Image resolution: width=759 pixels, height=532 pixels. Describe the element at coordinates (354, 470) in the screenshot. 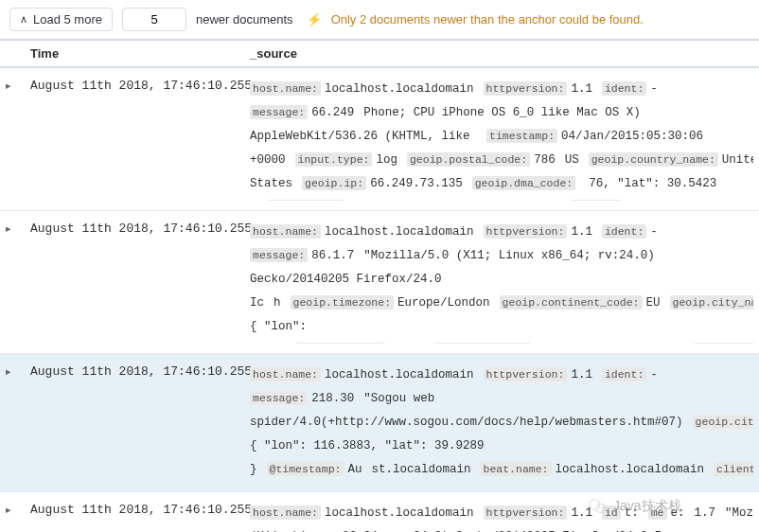

I see `field-value: Au` at that location.